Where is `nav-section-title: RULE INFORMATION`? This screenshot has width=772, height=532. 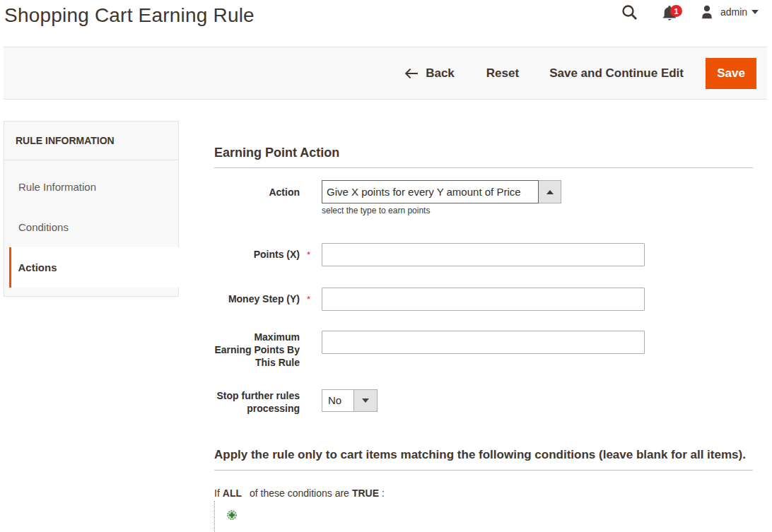
nav-section-title: RULE INFORMATION is located at coordinates (91, 141).